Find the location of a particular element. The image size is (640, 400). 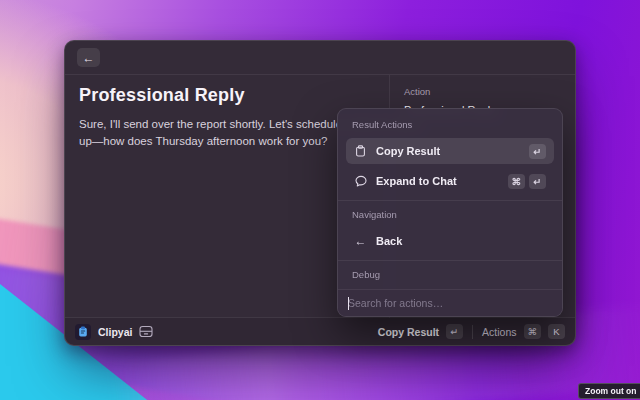

clipboard-logo-icon is located at coordinates (83, 332).